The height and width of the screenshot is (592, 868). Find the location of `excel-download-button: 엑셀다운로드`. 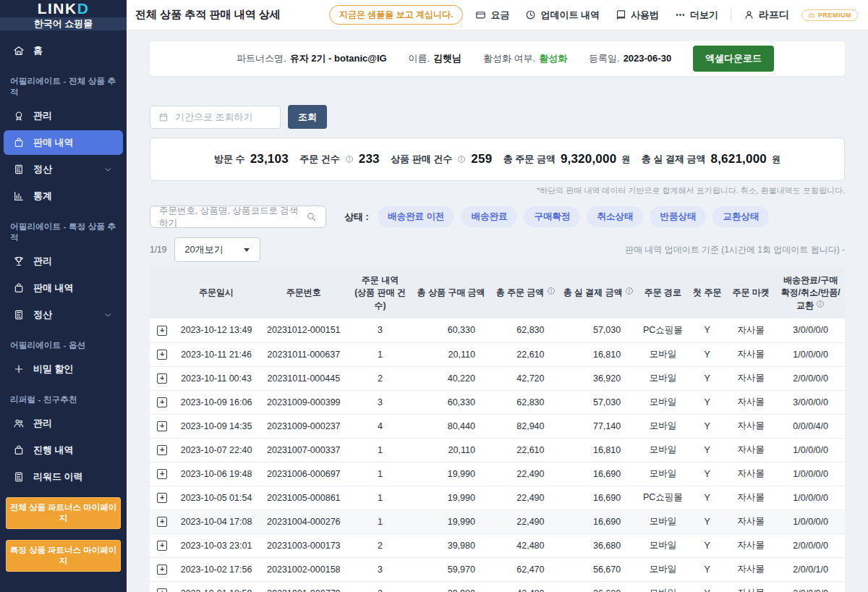

excel-download-button: 엑셀다운로드 is located at coordinates (733, 59).